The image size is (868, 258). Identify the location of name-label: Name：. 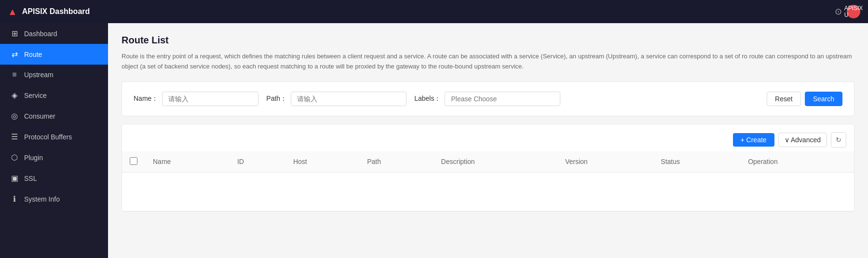
(146, 99).